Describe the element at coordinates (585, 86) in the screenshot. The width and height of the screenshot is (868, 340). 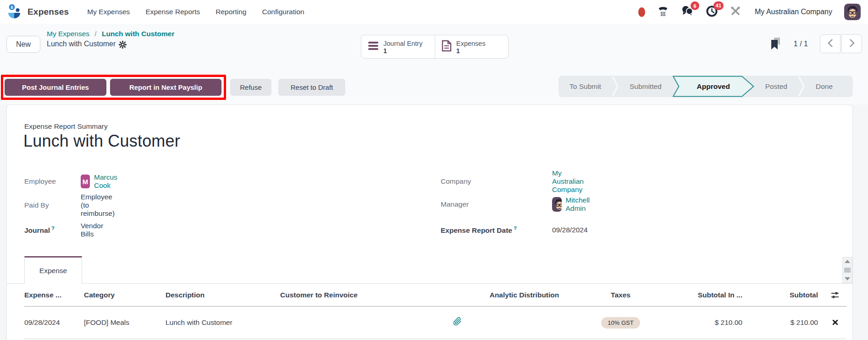
I see `status-step-to-submit: To Submit` at that location.